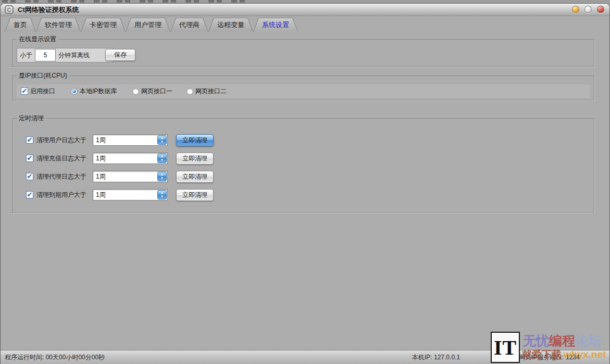  Describe the element at coordinates (214, 92) in the screenshot. I see `radio-option-web-api-2: 网页接口二` at that location.